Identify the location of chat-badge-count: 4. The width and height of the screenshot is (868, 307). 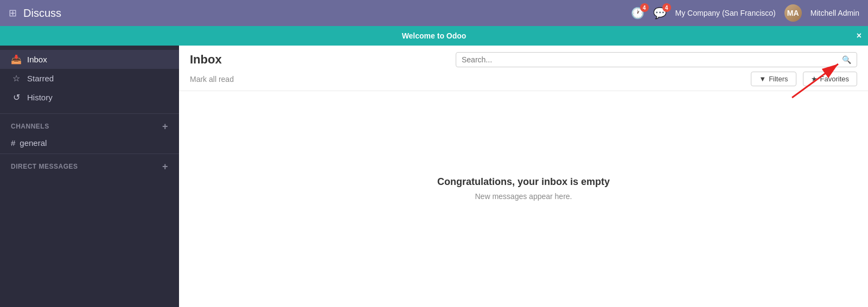
(667, 8).